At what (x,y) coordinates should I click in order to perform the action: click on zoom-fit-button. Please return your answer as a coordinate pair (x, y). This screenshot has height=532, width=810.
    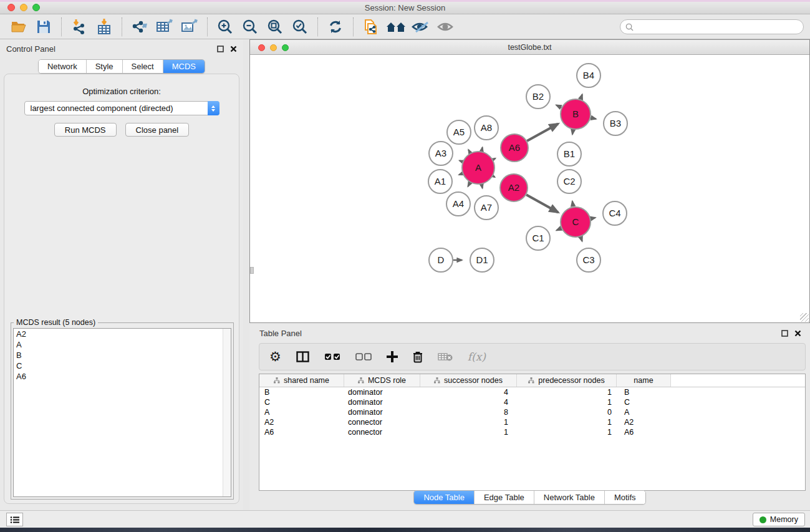
    Looking at the image, I should click on (275, 27).